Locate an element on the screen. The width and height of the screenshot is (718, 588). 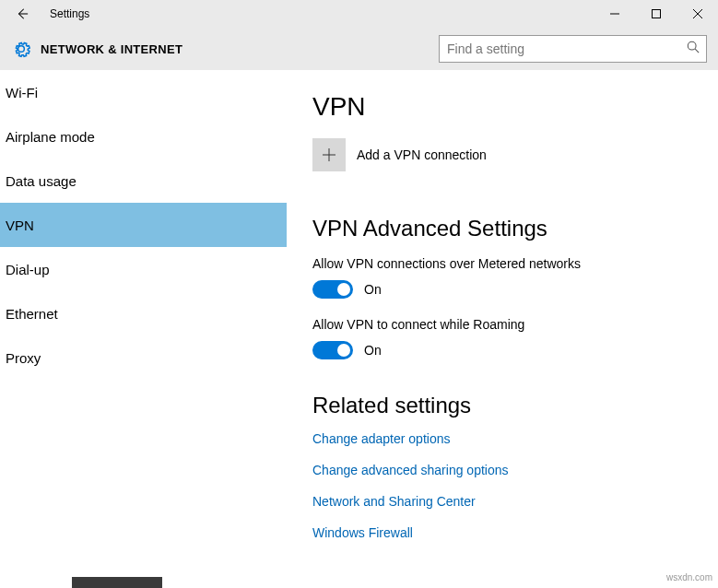
sidebar-item-vpn: VPN is located at coordinates (144, 225).